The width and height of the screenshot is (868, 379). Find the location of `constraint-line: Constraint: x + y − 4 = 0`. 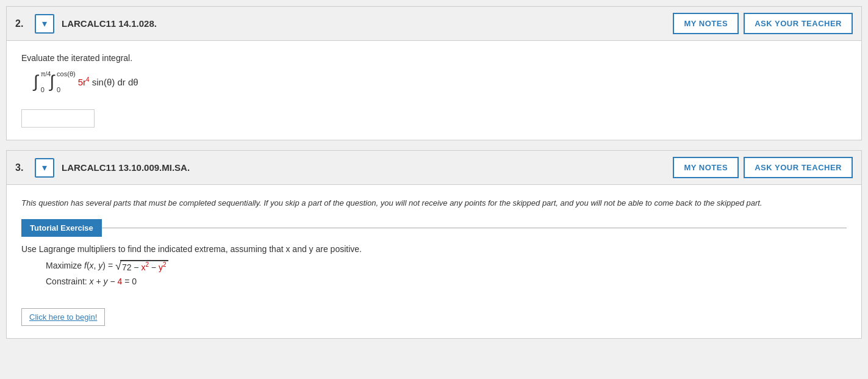

constraint-line: Constraint: x + y − 4 = 0 is located at coordinates (447, 281).